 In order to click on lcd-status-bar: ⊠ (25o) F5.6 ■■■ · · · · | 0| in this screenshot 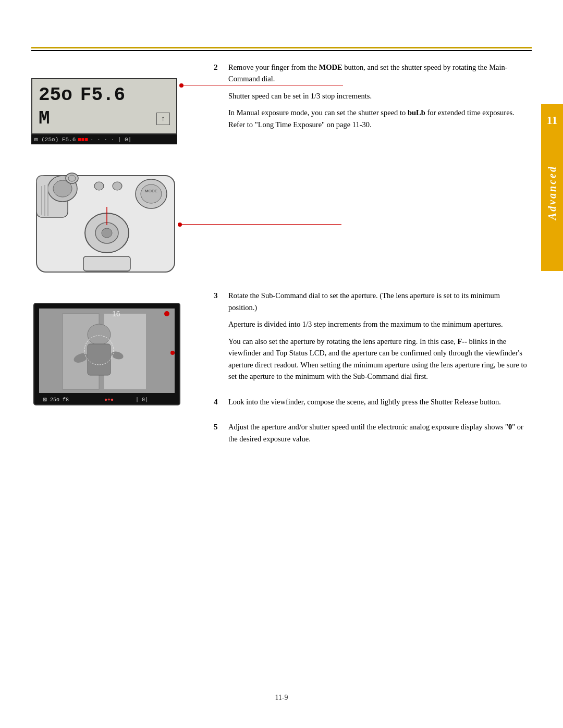, I will do `click(104, 140)`.